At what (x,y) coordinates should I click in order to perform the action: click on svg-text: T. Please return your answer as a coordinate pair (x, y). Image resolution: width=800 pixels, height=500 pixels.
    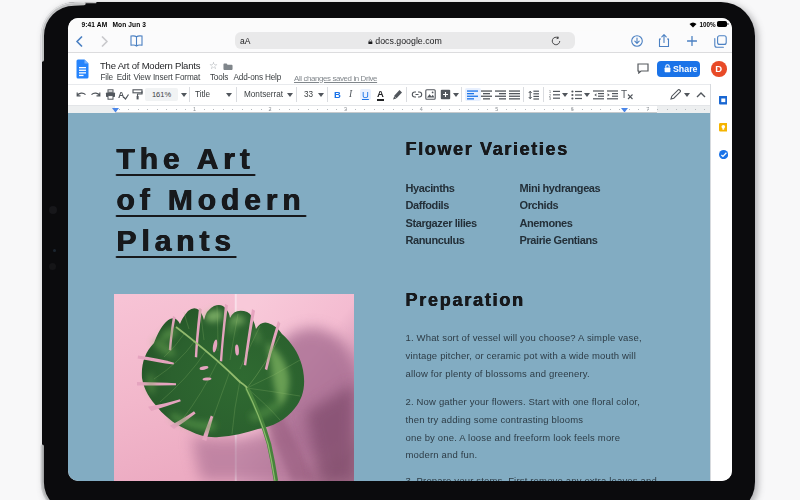
    Looking at the image, I should click on (624, 94).